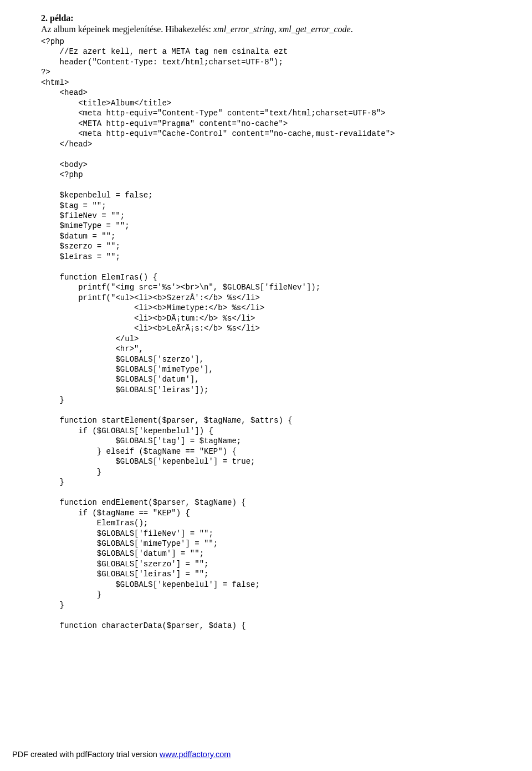 The image size is (532, 771). Describe the element at coordinates (271, 29) in the screenshot. I see `intro-paragraph: Az album képeinek megjelenítése. Hibakez…` at that location.